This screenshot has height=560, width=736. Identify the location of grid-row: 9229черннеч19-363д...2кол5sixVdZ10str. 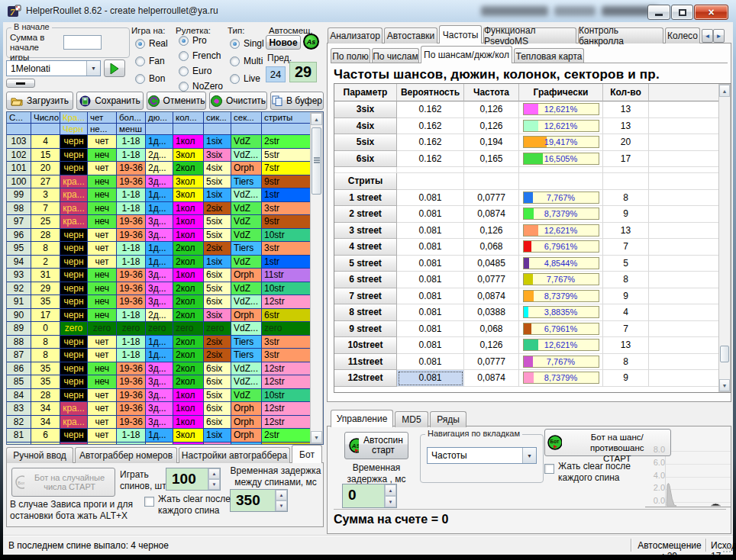
(165, 289).